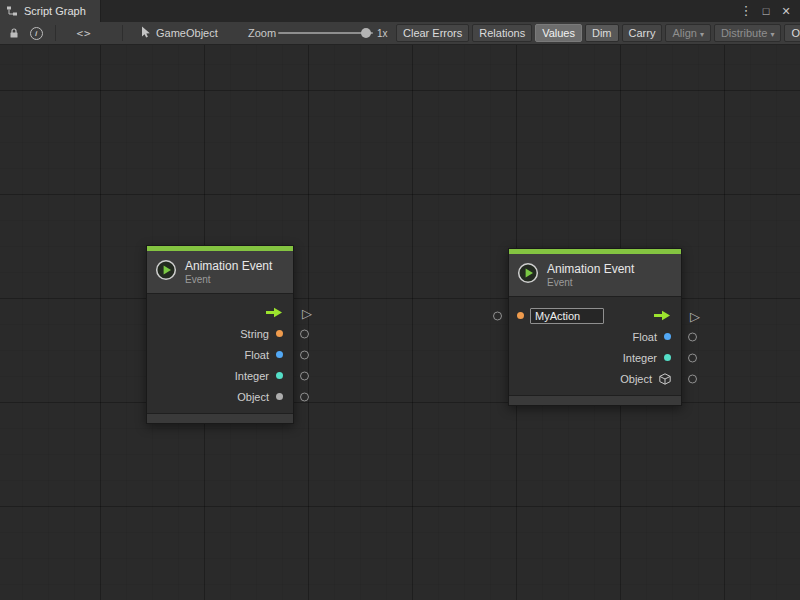 Image resolution: width=800 pixels, height=600 pixels. I want to click on port-label: String, so click(254, 334).